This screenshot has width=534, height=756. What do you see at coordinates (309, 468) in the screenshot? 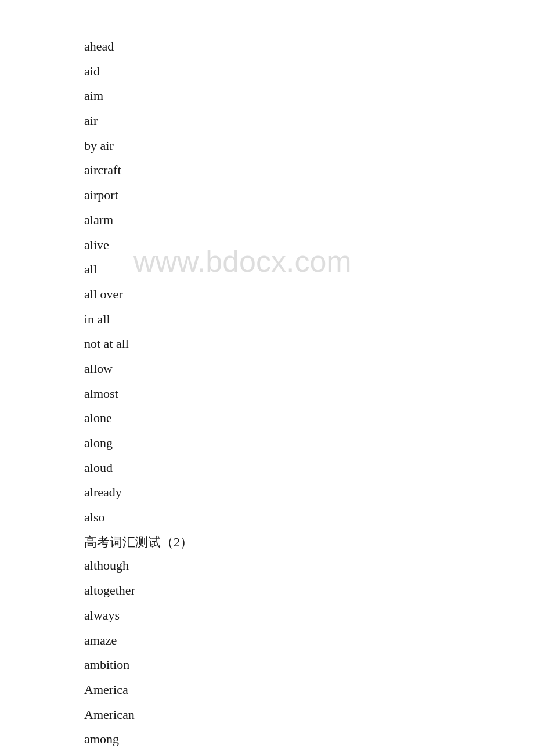
I see `word-item-aloud: aloud` at bounding box center [309, 468].